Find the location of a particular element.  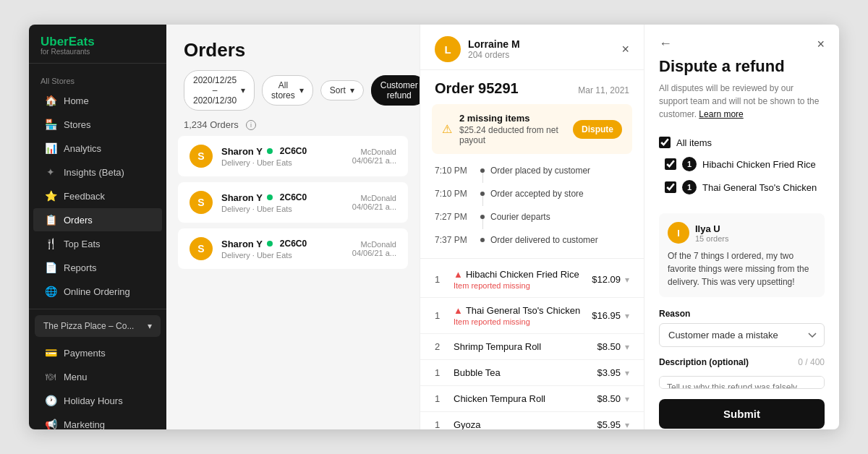

sort-label: Sort is located at coordinates (338, 90).